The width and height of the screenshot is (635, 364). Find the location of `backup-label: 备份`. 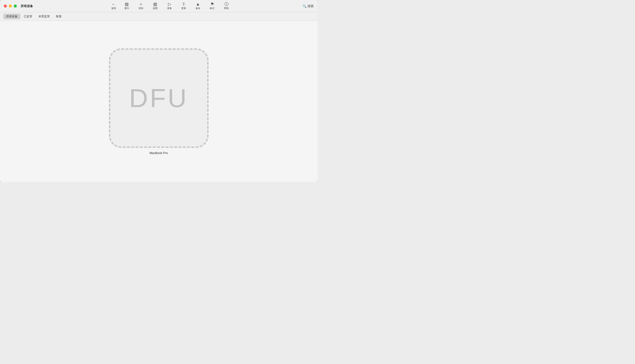

backup-label: 备份 is located at coordinates (198, 8).